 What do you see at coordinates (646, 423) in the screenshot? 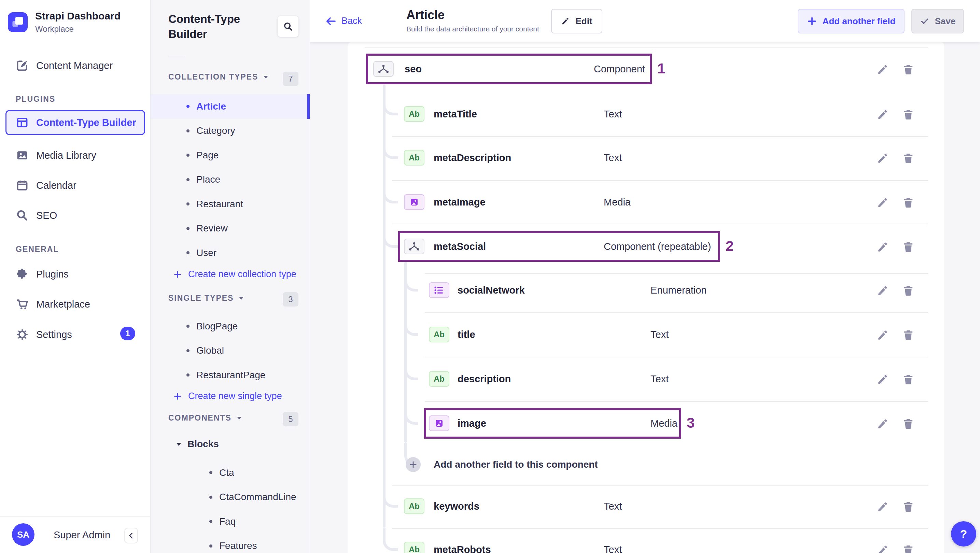
I see `field-row-image: image Media` at bounding box center [646, 423].